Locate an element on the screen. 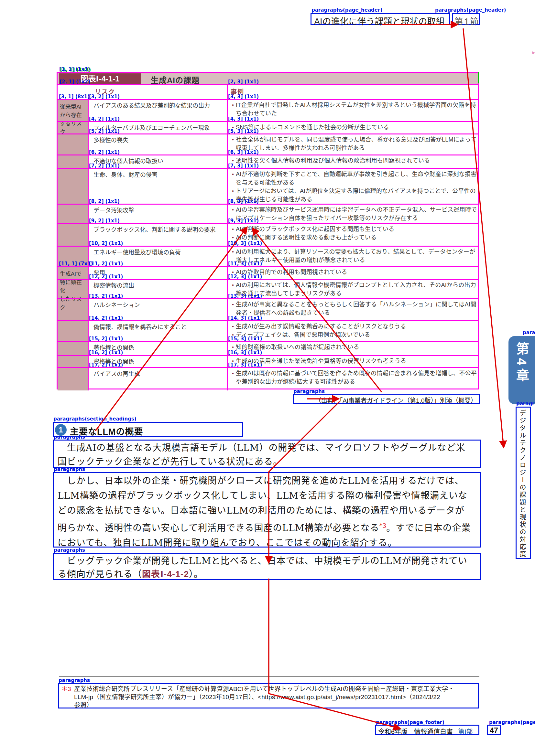 This screenshot has height=756, width=535. example-text: AIの学習実施時及びサービス運用時には学習データへの不正データ混入、サービス運用… is located at coordinates (356, 214).